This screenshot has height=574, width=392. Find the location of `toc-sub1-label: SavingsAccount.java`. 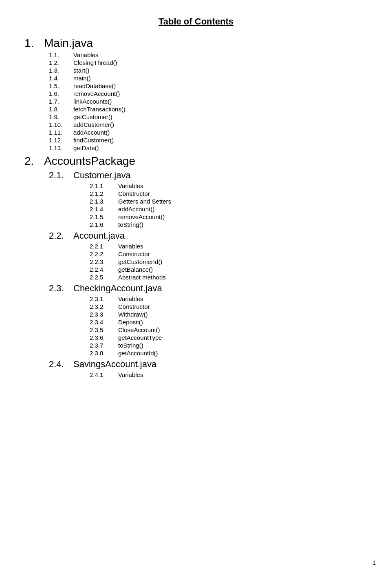

toc-sub1-label: SavingsAccount.java is located at coordinates (115, 364).